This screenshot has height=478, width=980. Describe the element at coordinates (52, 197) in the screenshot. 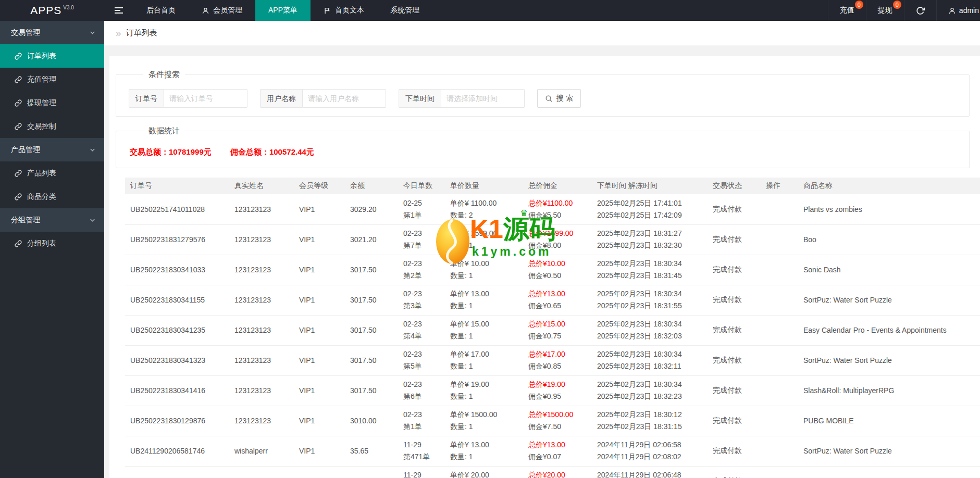

I see `sidebar-item-goods-category: 商品分类` at that location.